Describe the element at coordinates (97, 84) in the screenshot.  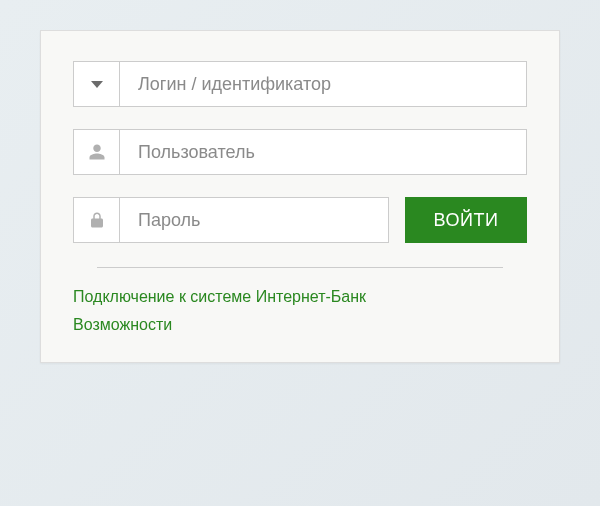
I see `chevron-down-icon` at that location.